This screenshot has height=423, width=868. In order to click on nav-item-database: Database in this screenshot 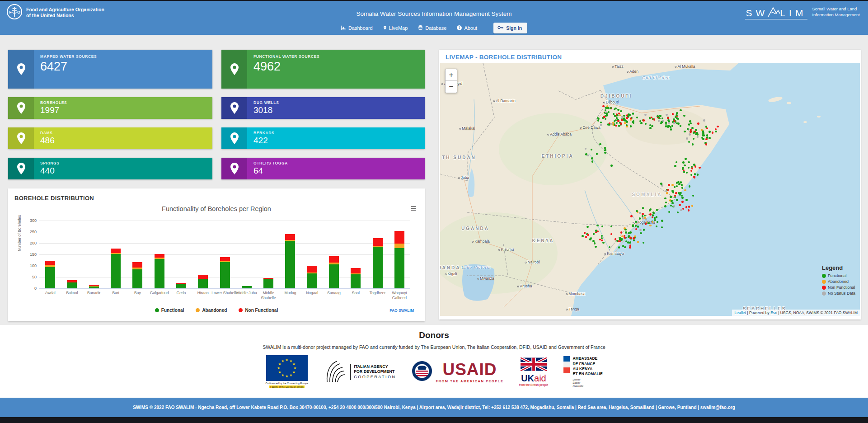, I will do `click(432, 28)`.